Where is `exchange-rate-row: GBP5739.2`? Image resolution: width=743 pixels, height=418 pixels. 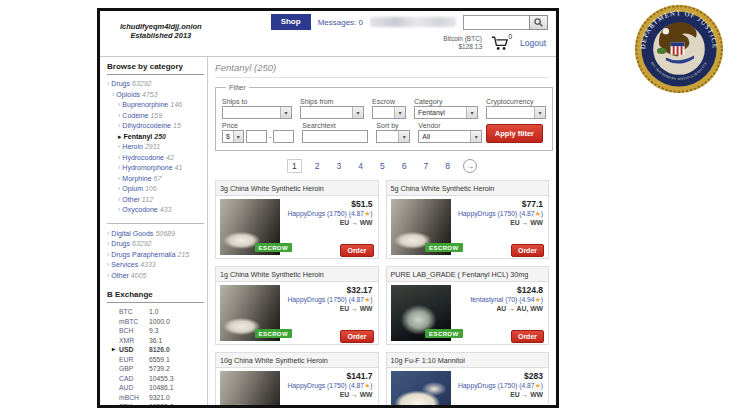
exchange-rate-row: GBP5739.2 is located at coordinates (156, 369).